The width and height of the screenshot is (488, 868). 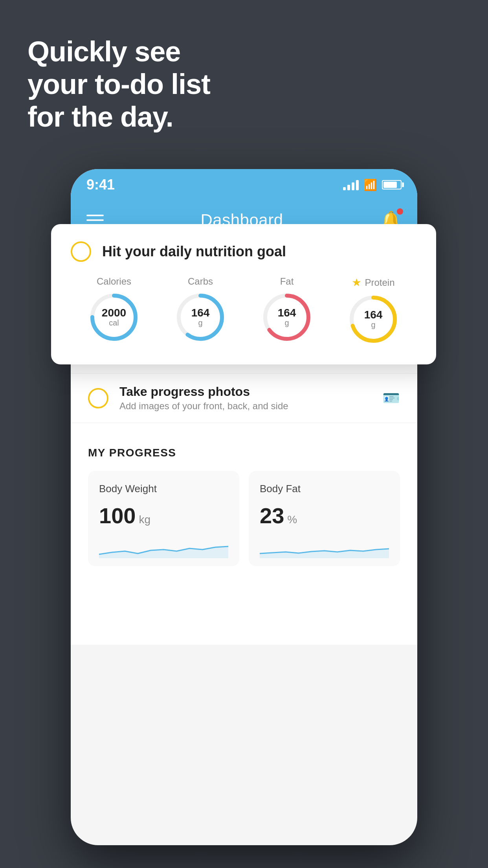 What do you see at coordinates (325, 489) in the screenshot?
I see `body-fat-title: Body Fat` at bounding box center [325, 489].